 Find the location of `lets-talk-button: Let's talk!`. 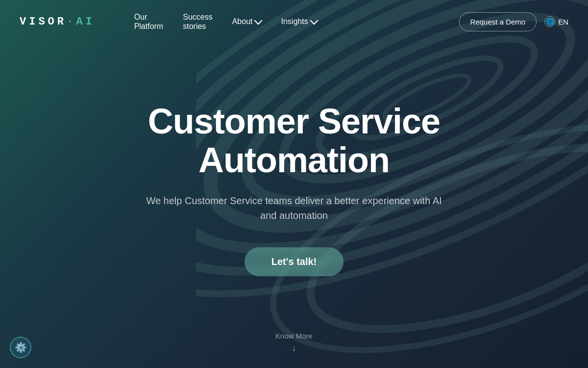

lets-talk-button: Let's talk! is located at coordinates (294, 262).